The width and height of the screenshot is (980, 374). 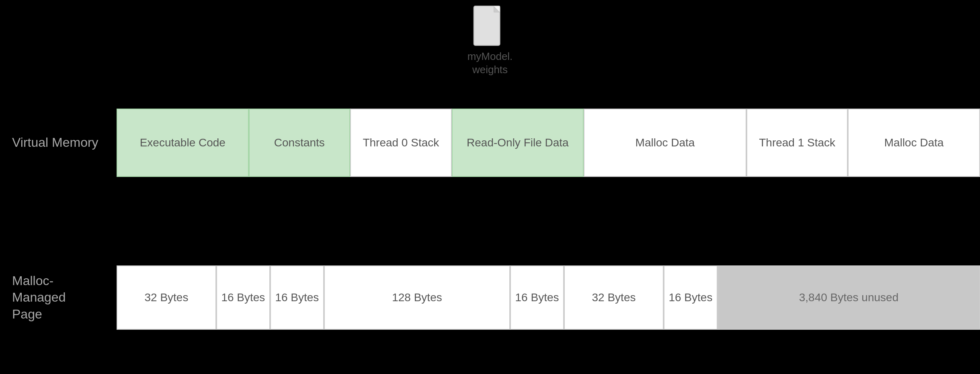 I want to click on vm-block-5: Thread 1 Stack, so click(x=797, y=143).